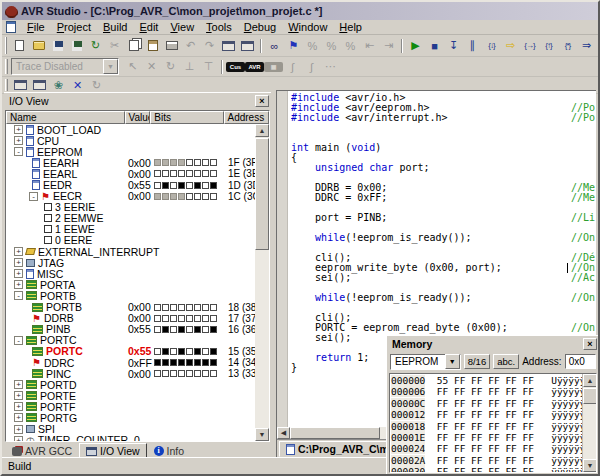 The width and height of the screenshot is (600, 476). I want to click on run-button: ▶, so click(416, 46).